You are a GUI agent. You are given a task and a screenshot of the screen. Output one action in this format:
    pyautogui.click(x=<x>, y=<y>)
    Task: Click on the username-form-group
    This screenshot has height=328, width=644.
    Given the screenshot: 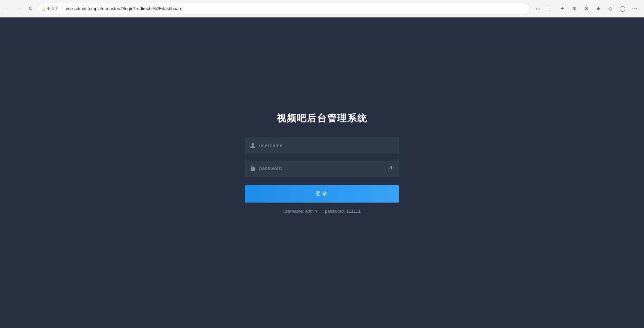 What is the action you would take?
    pyautogui.click(x=322, y=146)
    